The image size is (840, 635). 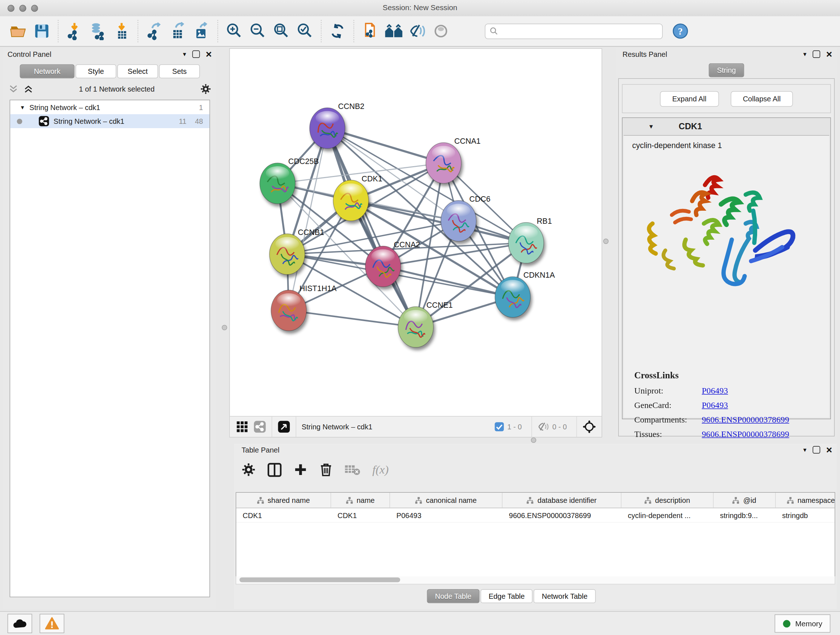 What do you see at coordinates (726, 98) in the screenshot?
I see `results-actions: Expand All Collapse All` at bounding box center [726, 98].